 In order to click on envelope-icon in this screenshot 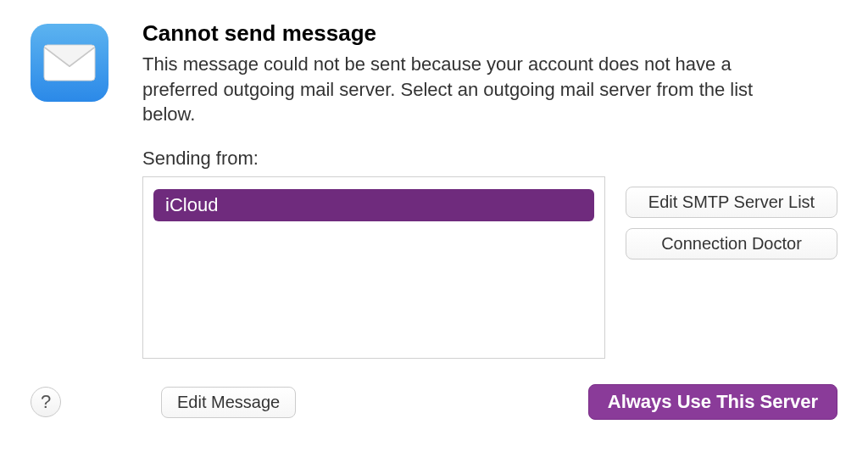, I will do `click(70, 63)`.